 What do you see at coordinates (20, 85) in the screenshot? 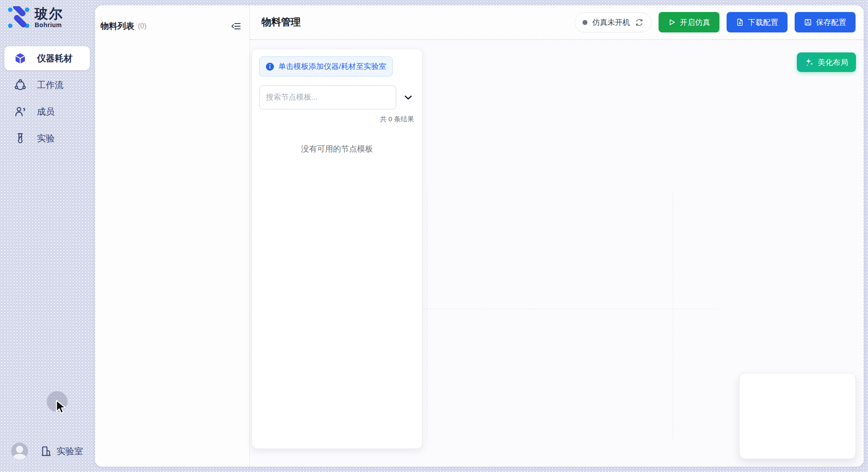
I see `workflow-icon` at bounding box center [20, 85].